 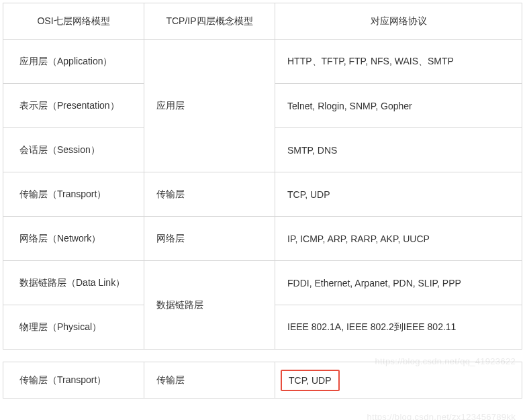 I want to click on cell-osi: 物理层（Physical）, so click(x=74, y=327).